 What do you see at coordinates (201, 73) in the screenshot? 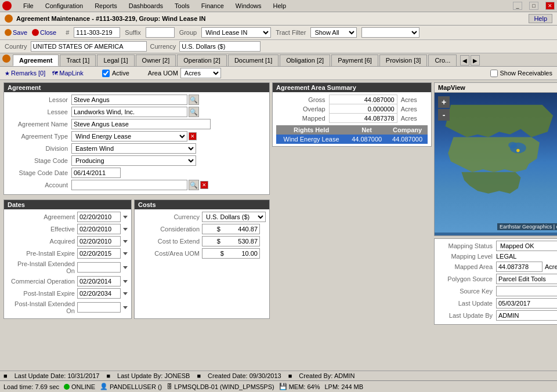
I see `area-uom-select: Acres` at bounding box center [201, 73].